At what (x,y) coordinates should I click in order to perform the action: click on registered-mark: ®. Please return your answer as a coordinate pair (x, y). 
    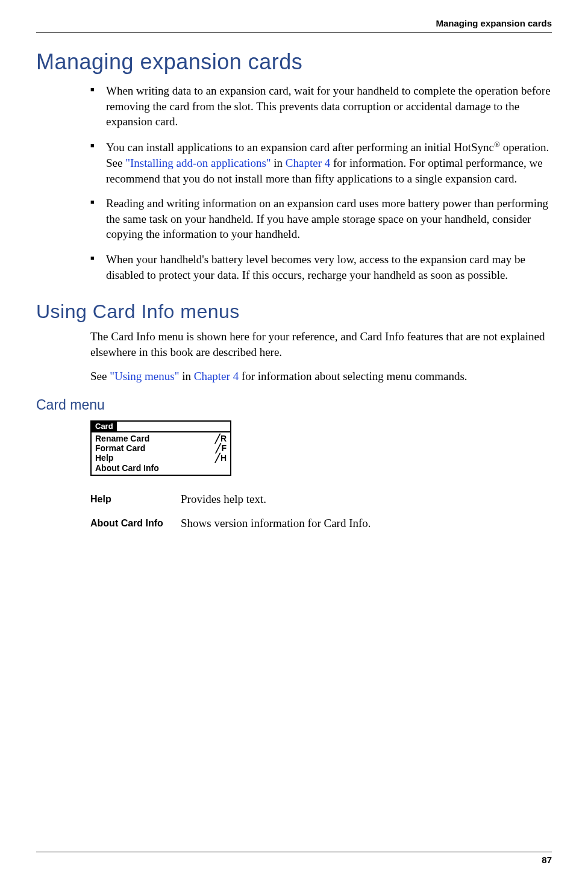
    Looking at the image, I should click on (497, 145).